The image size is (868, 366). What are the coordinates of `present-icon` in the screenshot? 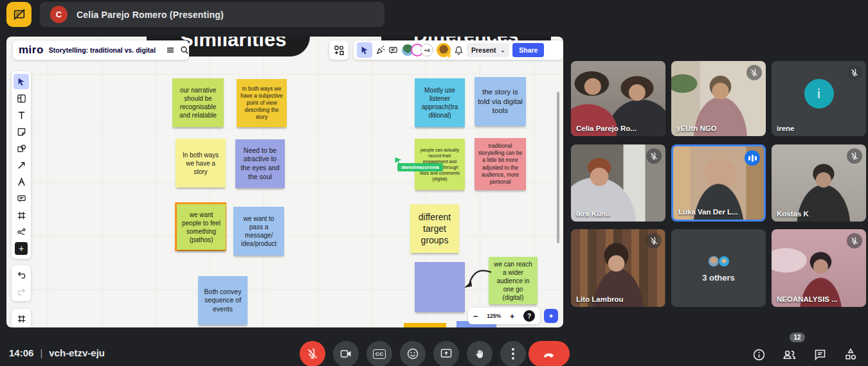 It's located at (446, 354).